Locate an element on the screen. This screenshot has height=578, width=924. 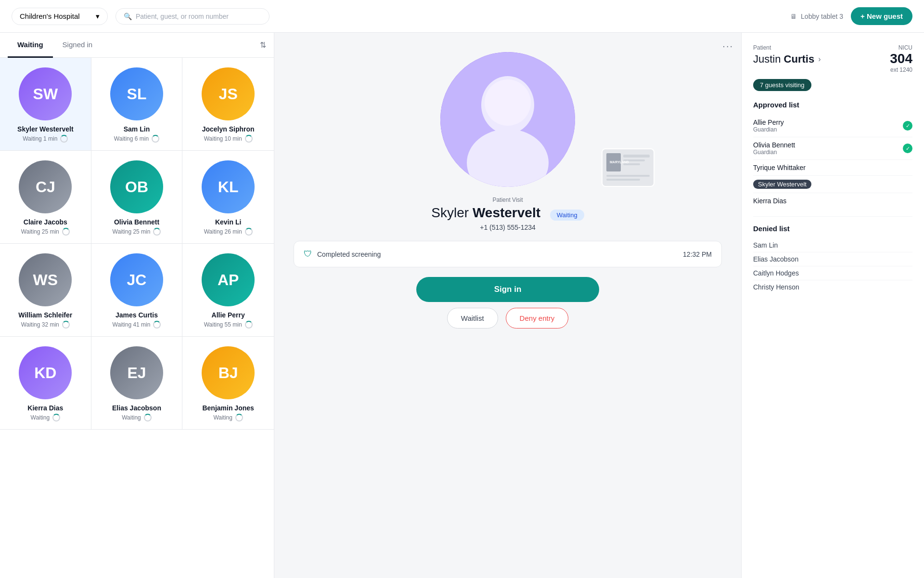
divider is located at coordinates (833, 217).